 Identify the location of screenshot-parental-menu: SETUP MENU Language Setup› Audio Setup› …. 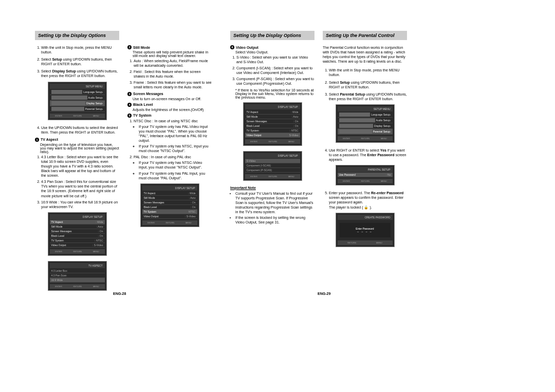
(365, 123).